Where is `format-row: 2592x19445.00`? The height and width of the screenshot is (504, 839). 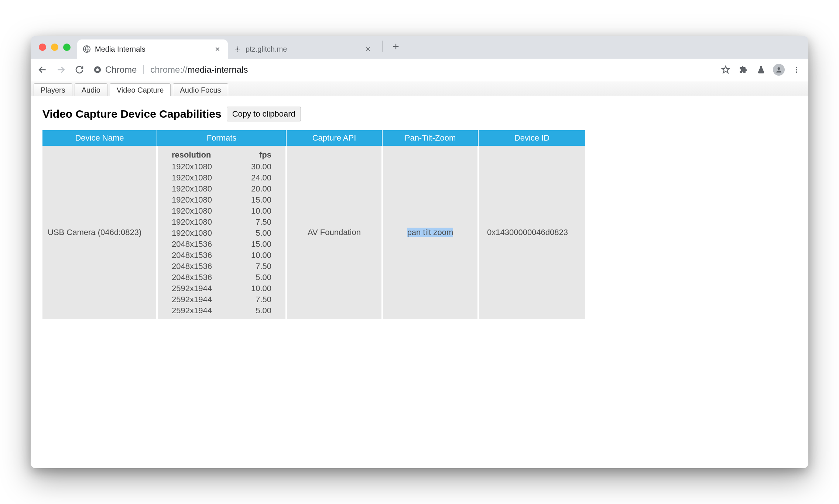 format-row: 2592x19445.00 is located at coordinates (222, 311).